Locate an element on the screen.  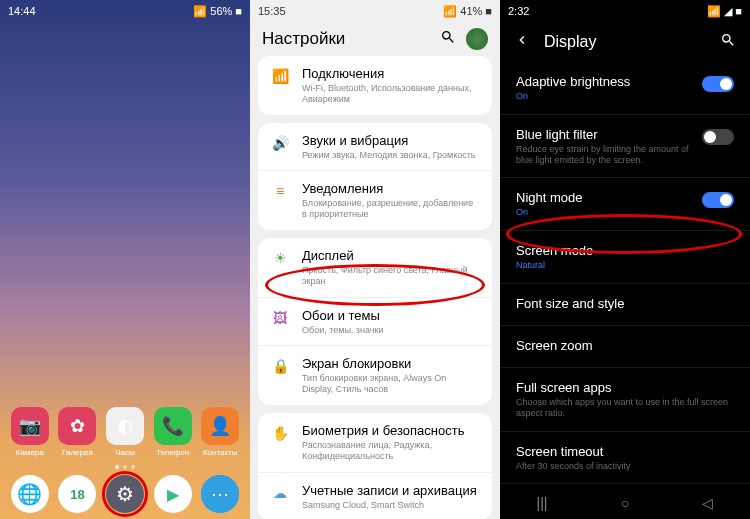
row-subtitle: Режим звука, Мелодия звонка, Громкость is located at coordinates (391, 156).